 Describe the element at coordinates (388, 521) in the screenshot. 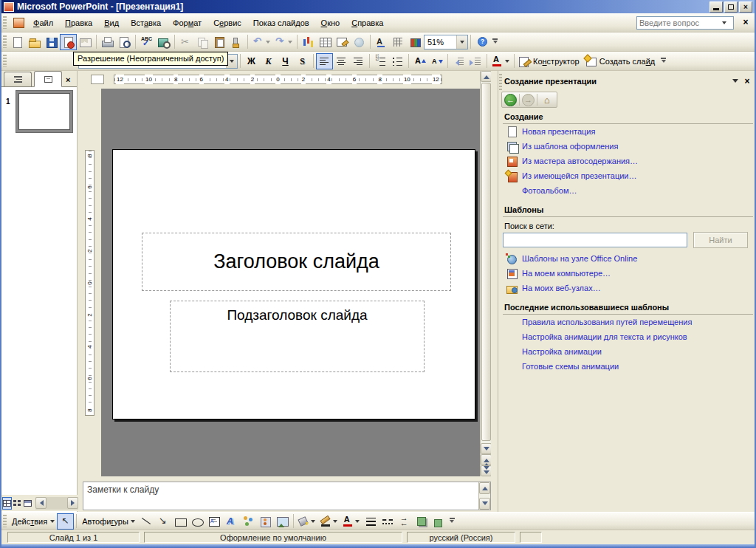

I see `dash-style-button` at that location.